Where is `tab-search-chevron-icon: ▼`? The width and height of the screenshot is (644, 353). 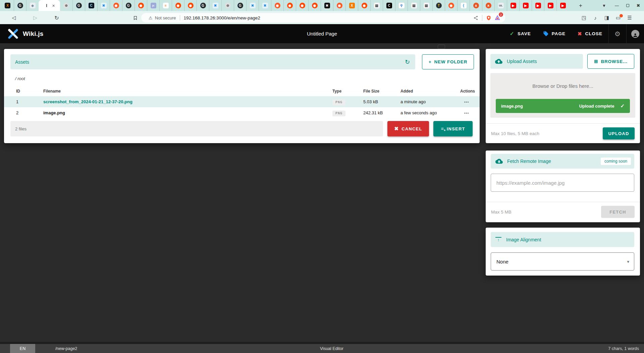
tab-search-chevron-icon: ▼ is located at coordinates (604, 5).